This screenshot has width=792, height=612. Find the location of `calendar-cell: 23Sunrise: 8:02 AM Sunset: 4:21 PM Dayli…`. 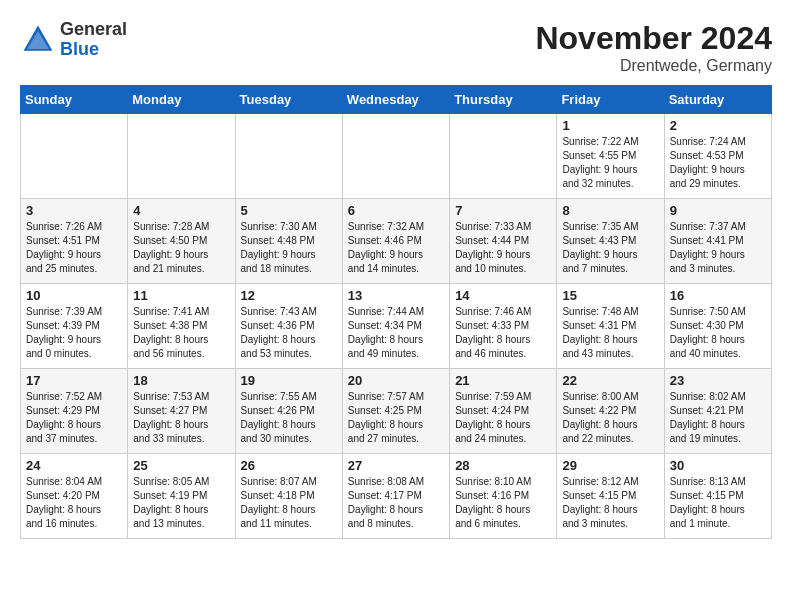

calendar-cell: 23Sunrise: 8:02 AM Sunset: 4:21 PM Dayli… is located at coordinates (718, 412).